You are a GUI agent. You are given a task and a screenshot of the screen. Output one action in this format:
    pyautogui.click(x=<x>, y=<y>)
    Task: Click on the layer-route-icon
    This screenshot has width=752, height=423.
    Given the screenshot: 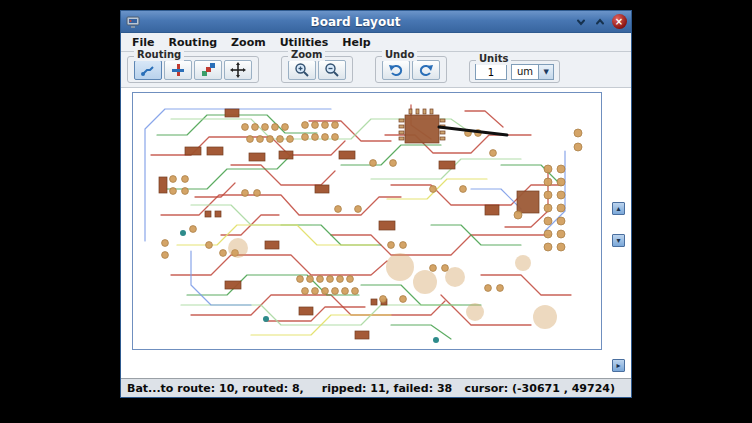 What is the action you would take?
    pyautogui.click(x=208, y=70)
    